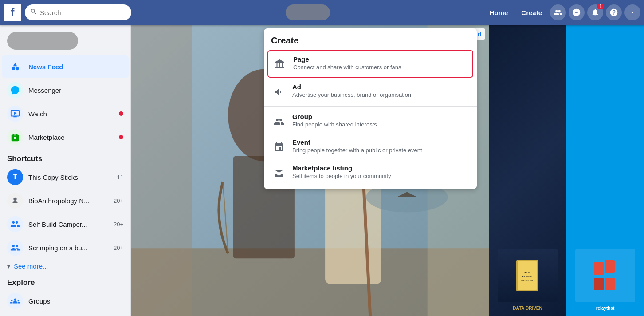 The image size is (644, 316). What do you see at coordinates (65, 90) in the screenshot?
I see `sidebar-item-messenger: Messenger` at bounding box center [65, 90].